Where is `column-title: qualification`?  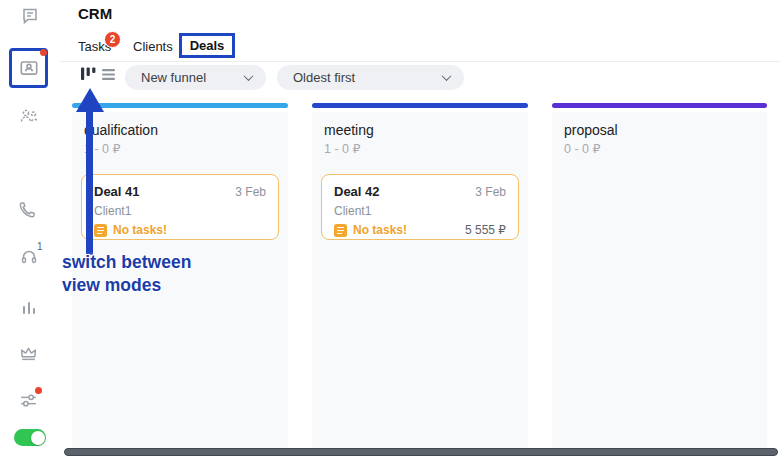 column-title: qualification is located at coordinates (121, 130).